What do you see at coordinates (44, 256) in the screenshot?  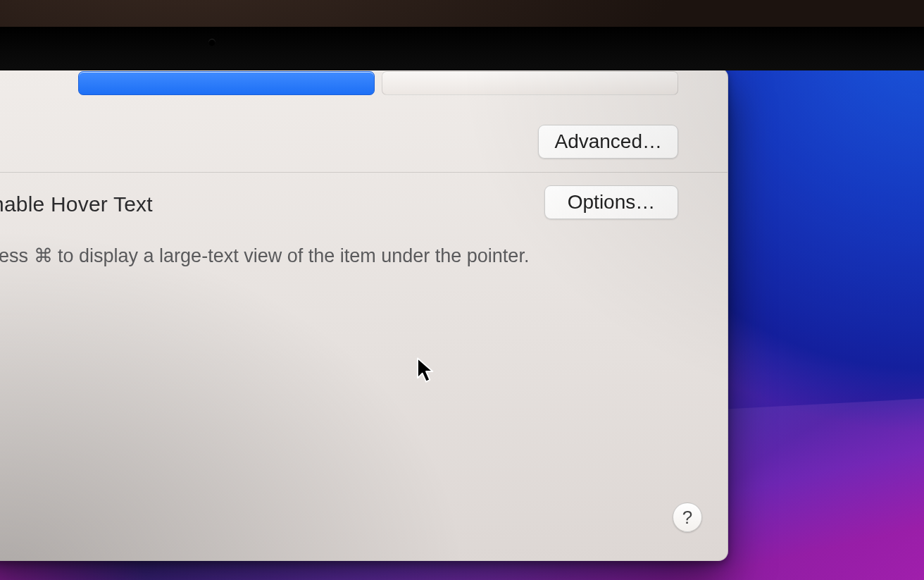 I see `command-key-icon: ⌘` at bounding box center [44, 256].